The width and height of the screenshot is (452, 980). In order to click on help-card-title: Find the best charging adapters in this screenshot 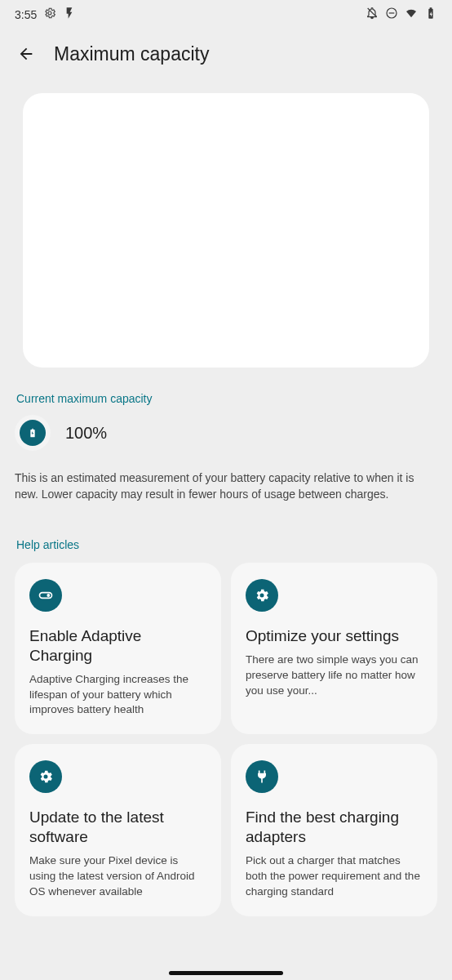, I will do `click(335, 827)`.